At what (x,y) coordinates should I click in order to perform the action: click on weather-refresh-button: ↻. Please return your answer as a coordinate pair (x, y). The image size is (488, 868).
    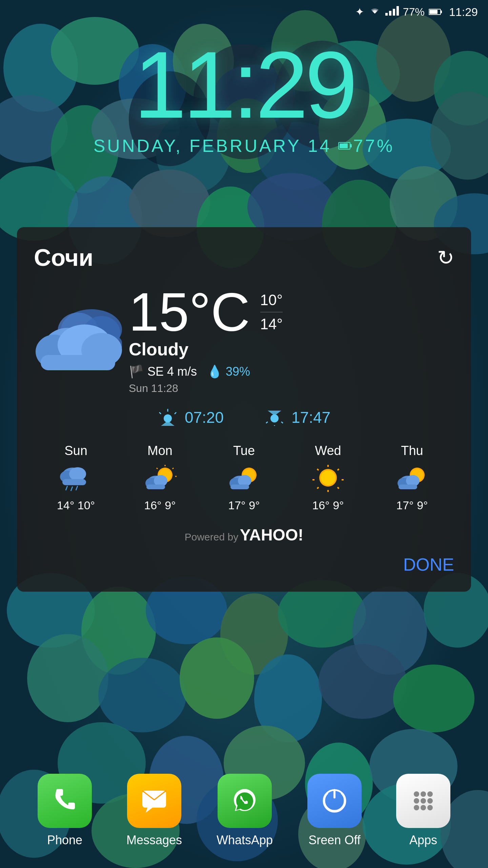
    Looking at the image, I should click on (446, 258).